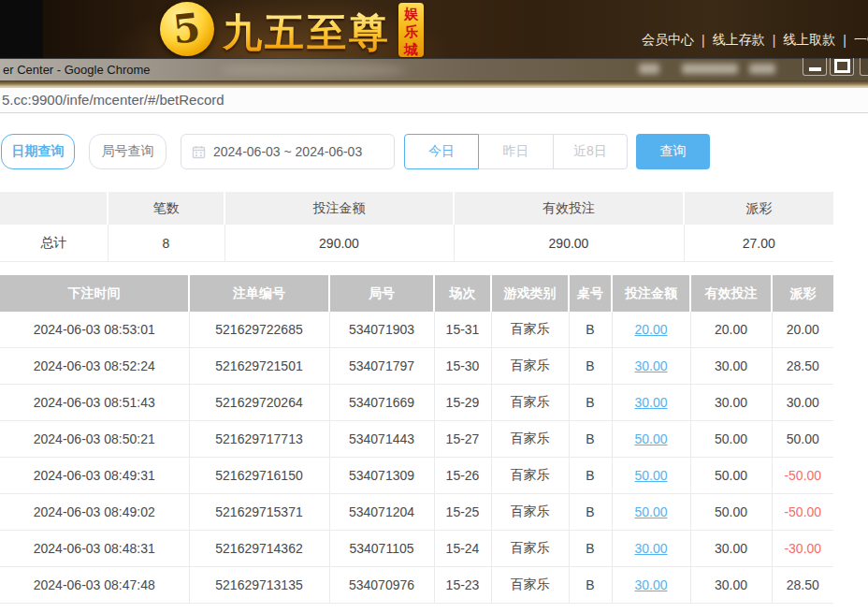 Image resolution: width=868 pixels, height=613 pixels. What do you see at coordinates (94, 513) in the screenshot?
I see `table-cell: 2024-06-03 08:49:02` at bounding box center [94, 513].